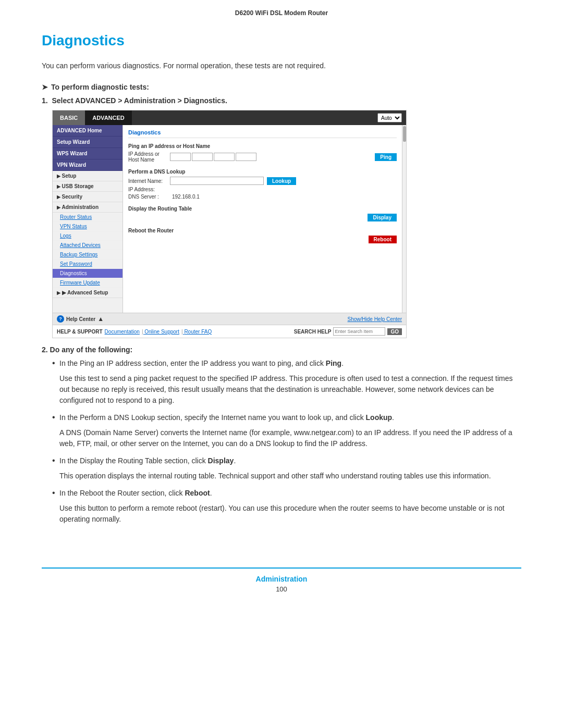 This screenshot has width=563, height=728. What do you see at coordinates (69, 118) in the screenshot?
I see `tab-basic: BASIC` at bounding box center [69, 118].